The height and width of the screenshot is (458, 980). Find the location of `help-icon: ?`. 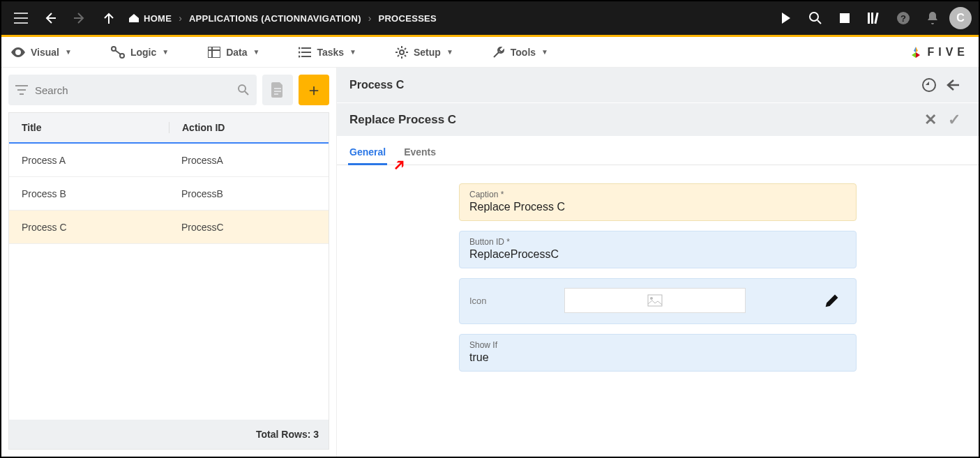

help-icon: ? is located at coordinates (903, 18).